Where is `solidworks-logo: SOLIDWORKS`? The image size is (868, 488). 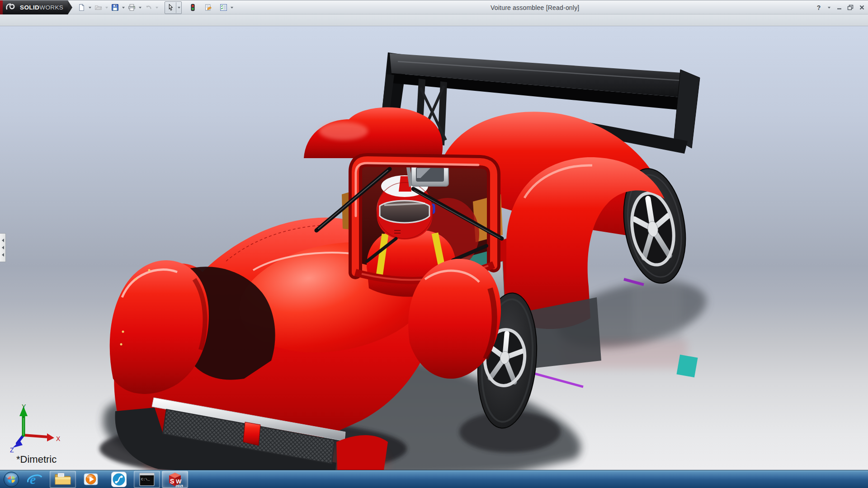 solidworks-logo: SOLIDWORKS is located at coordinates (34, 7).